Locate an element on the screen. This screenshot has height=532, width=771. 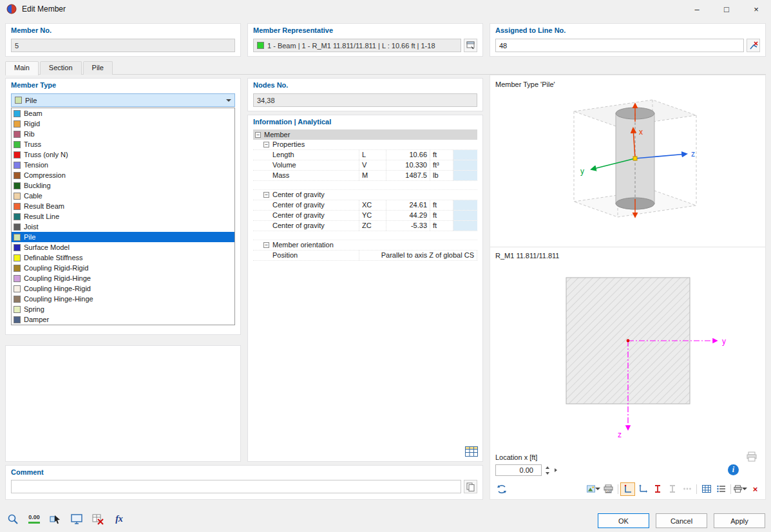
show-axes-button is located at coordinates (643, 489).